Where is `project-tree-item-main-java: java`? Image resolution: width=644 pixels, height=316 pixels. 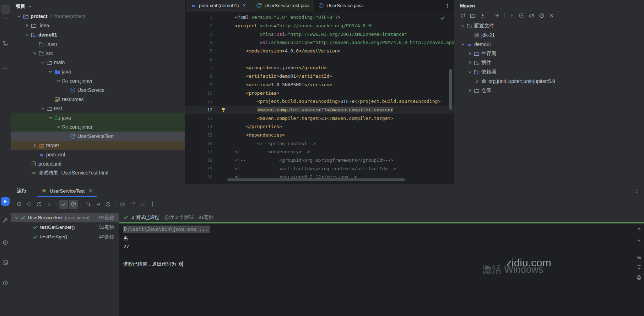 project-tree-item-main-java: java is located at coordinates (98, 72).